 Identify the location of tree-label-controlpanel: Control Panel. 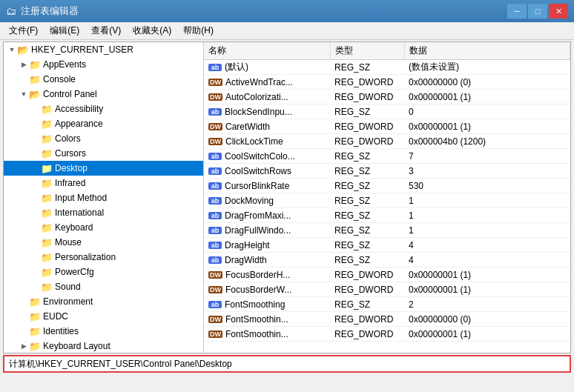
(70, 94).